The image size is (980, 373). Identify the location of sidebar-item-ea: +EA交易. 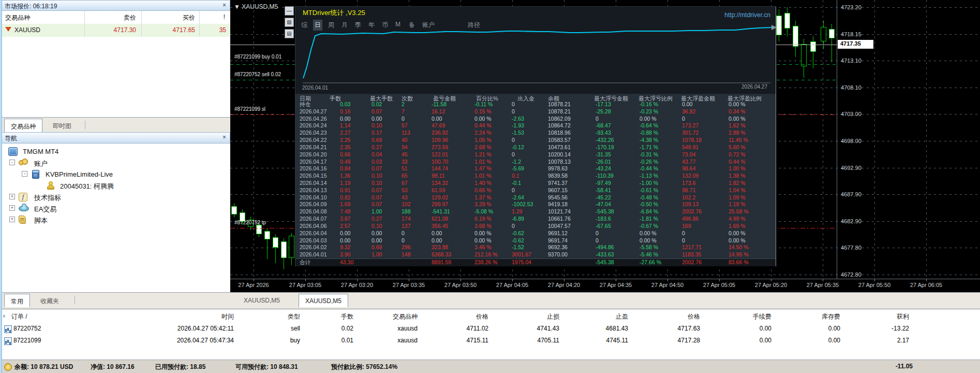
(116, 208).